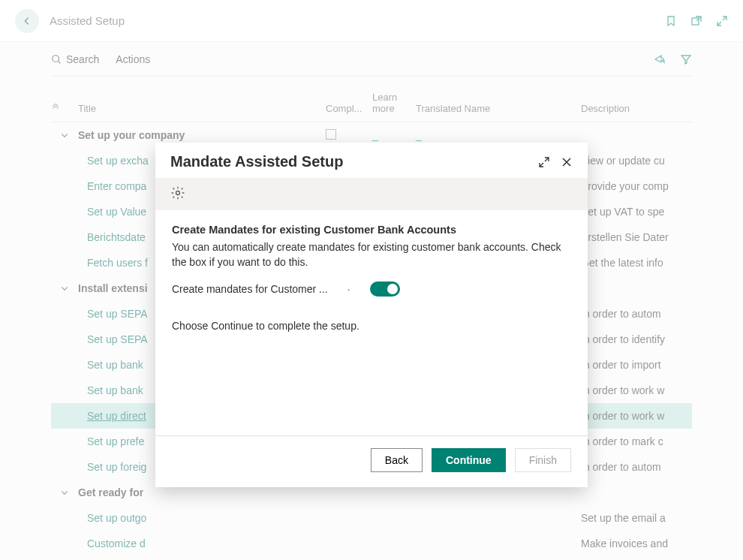 This screenshot has width=743, height=560. Describe the element at coordinates (543, 460) in the screenshot. I see `finish-button: Finish` at that location.